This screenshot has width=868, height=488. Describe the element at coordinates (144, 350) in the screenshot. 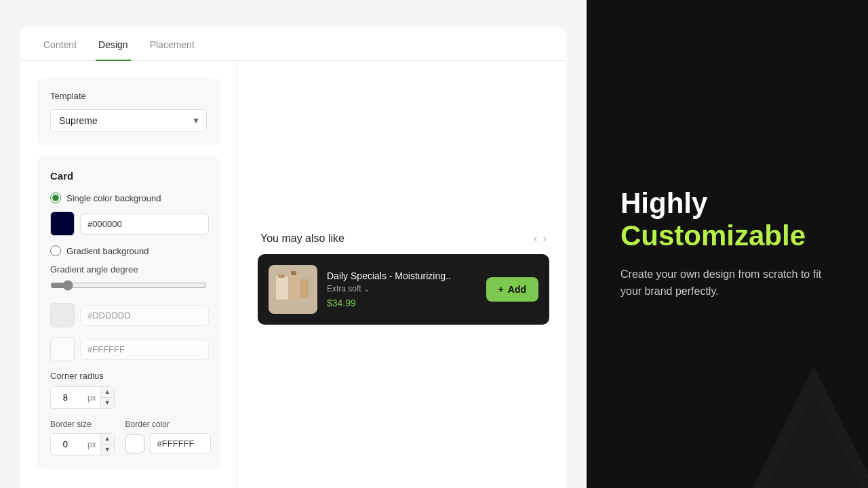

I see `gradient-color2-input` at that location.